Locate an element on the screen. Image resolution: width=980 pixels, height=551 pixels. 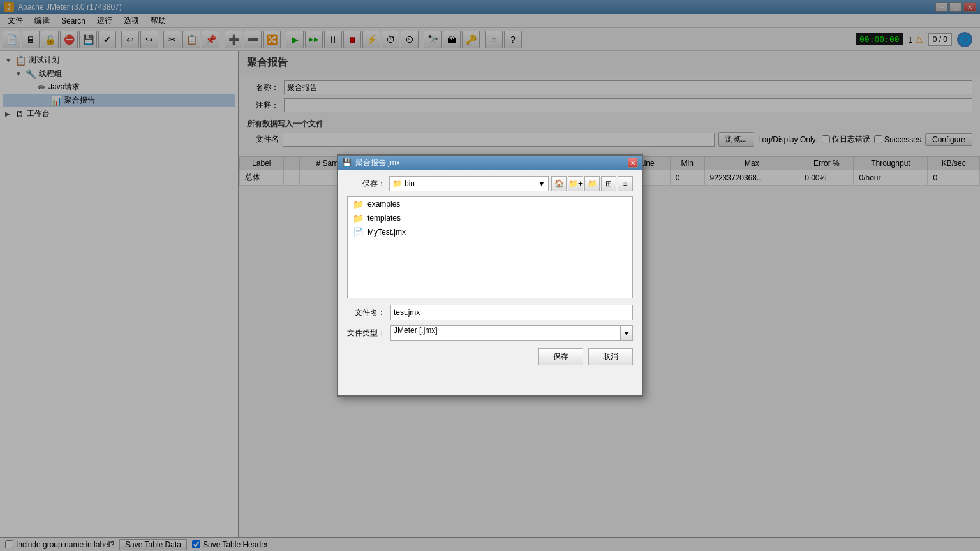
file-name-mytest: MyTest.jmx is located at coordinates (387, 232).